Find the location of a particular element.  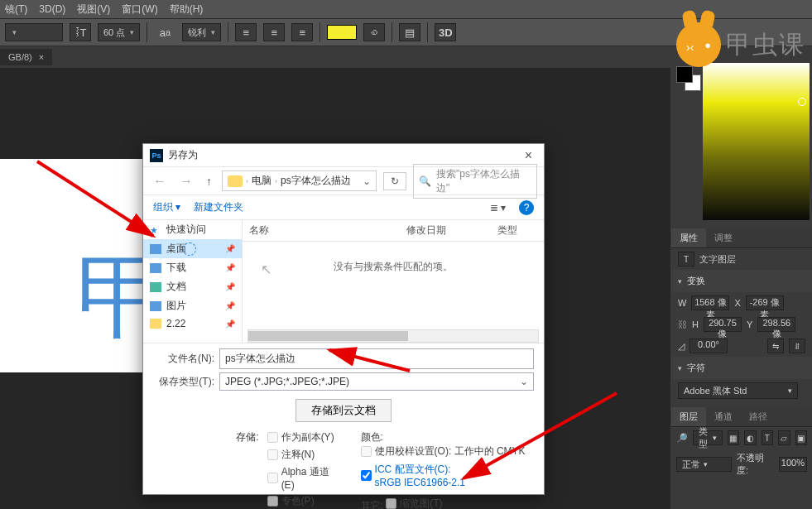

menu-item: 帮助(H) is located at coordinates (187, 10).